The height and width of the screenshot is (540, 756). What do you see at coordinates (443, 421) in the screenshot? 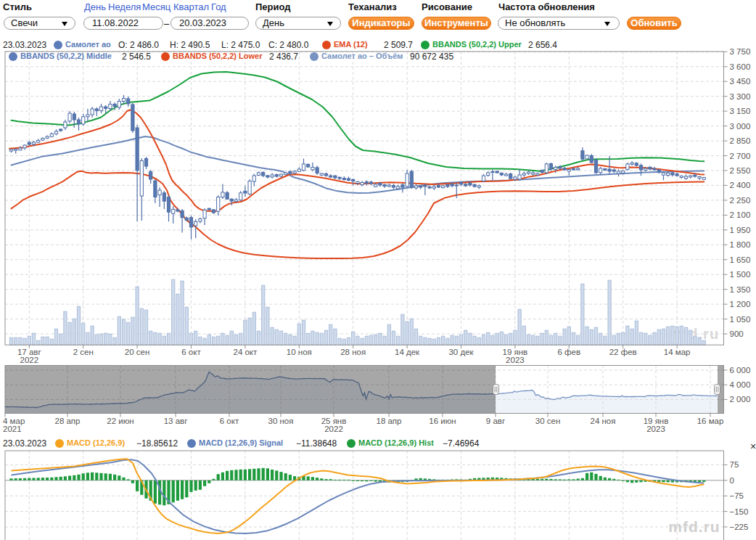
I see `svg-text: 16 июн` at bounding box center [443, 421].